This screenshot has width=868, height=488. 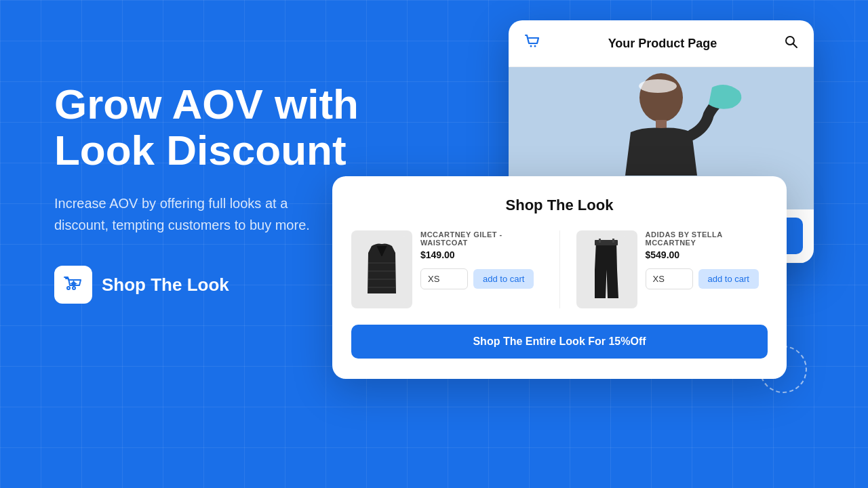 I want to click on product-card-1: MCCARTNEY GILET - WAISTCOAT $149.00 add …, so click(x=448, y=270).